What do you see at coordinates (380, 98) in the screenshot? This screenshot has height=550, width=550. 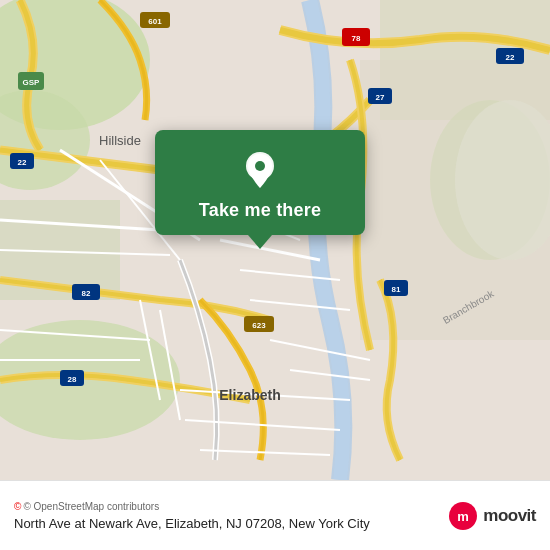 I see `svg-text: 27` at bounding box center [380, 98].